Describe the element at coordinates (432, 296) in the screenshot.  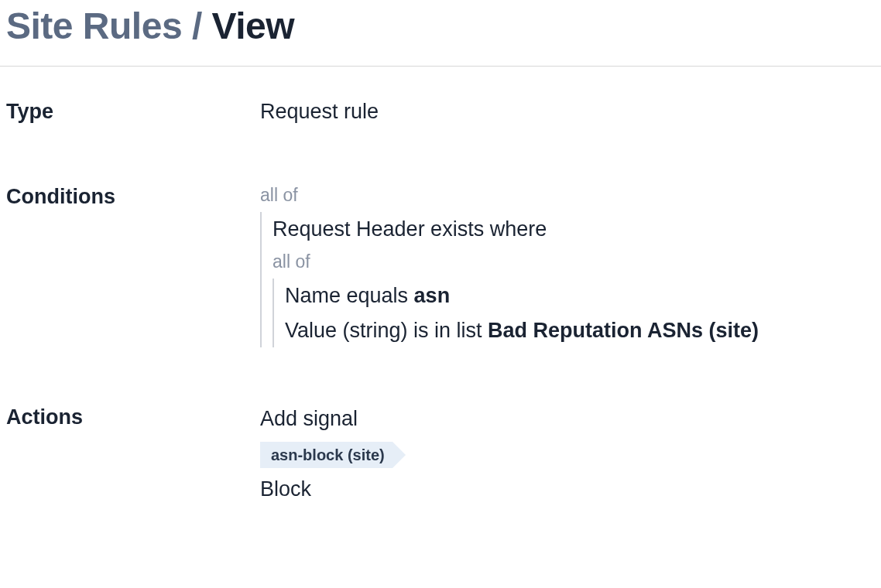
I see `condition-name-value: asn` at that location.